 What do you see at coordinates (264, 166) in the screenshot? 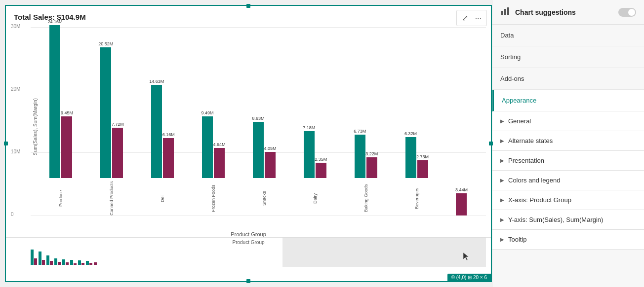
I see `bar-group-4: 8.63M4.05MSnacks` at bounding box center [264, 166].